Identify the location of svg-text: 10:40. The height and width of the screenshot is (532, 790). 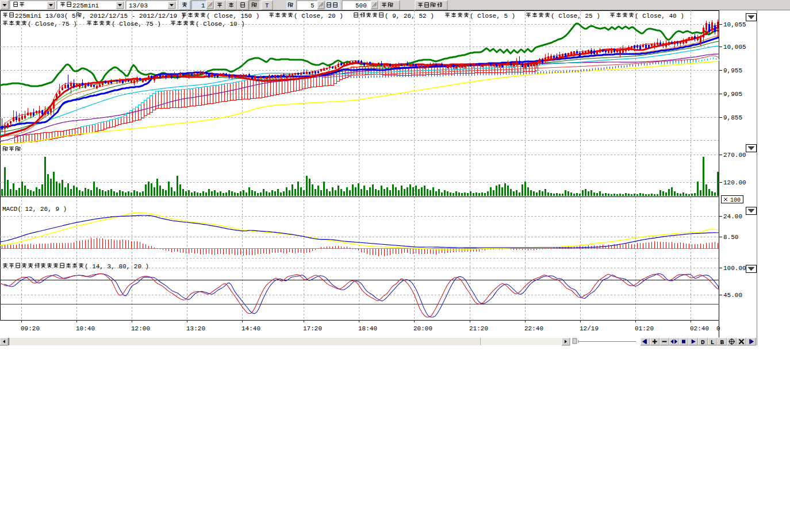
(85, 329).